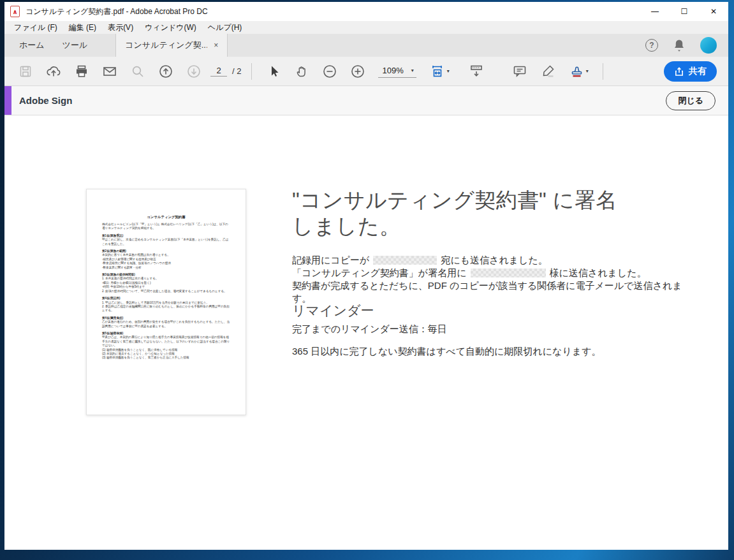 The image size is (734, 560). I want to click on help-icon: ?, so click(652, 45).